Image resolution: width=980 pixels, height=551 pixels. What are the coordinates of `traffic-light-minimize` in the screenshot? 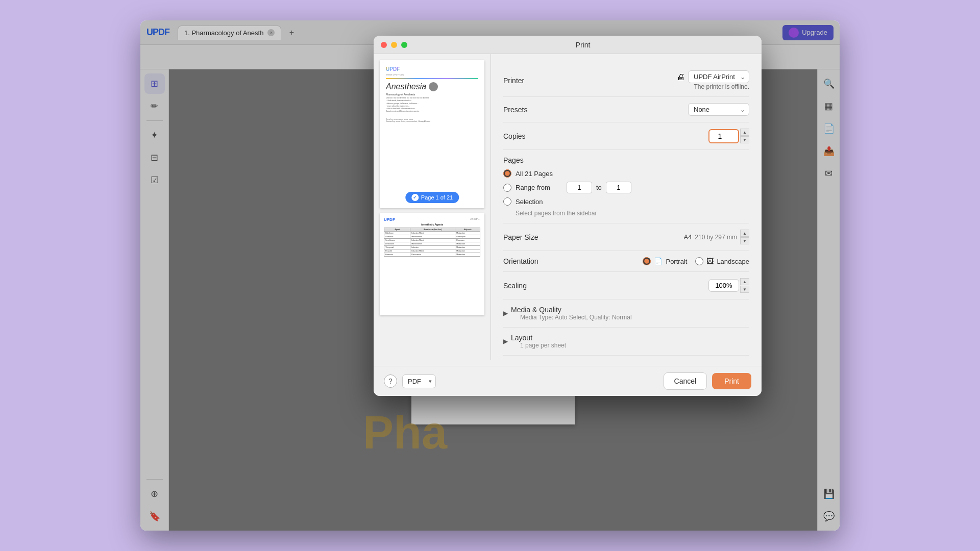 It's located at (394, 45).